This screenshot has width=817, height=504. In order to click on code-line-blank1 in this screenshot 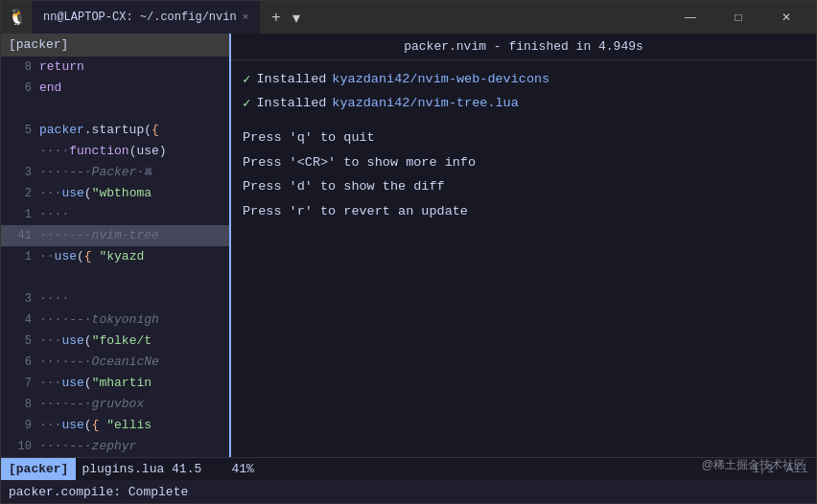, I will do `click(115, 109)`.